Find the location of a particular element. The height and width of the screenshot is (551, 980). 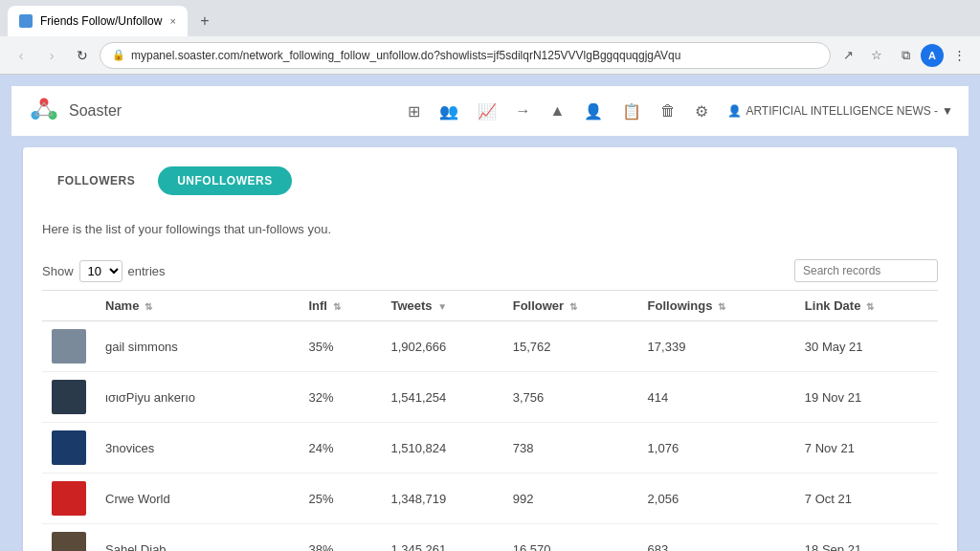

new-tab-button: + is located at coordinates (205, 21).